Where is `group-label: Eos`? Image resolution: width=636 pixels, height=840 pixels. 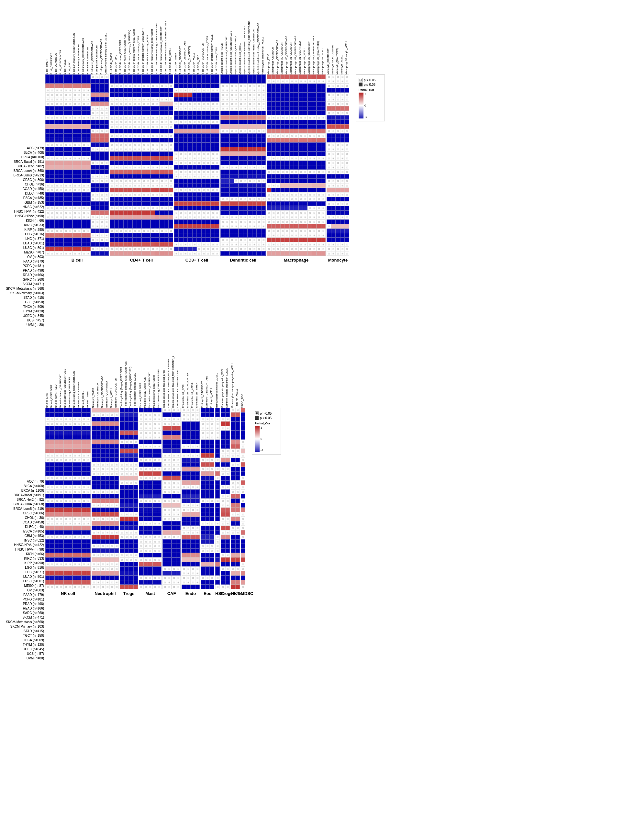 group-label: Eos is located at coordinates (207, 593).